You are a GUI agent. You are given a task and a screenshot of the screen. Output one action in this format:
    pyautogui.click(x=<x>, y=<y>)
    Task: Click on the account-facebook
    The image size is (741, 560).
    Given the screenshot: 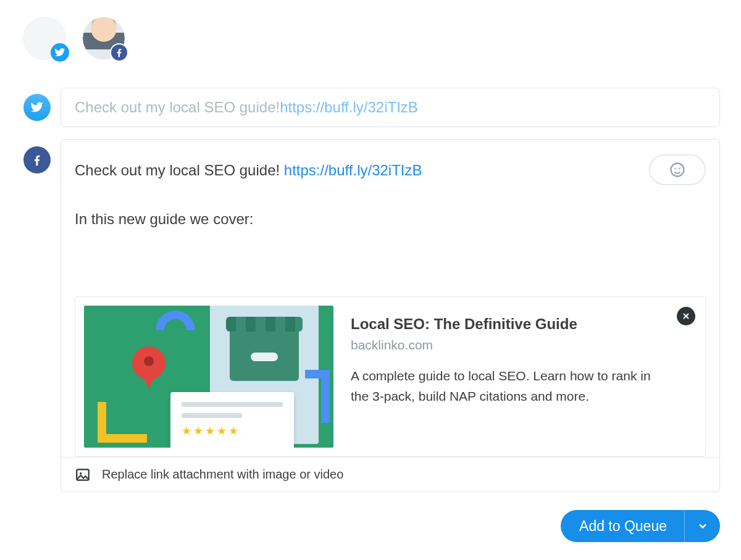 What is the action you would take?
    pyautogui.click(x=104, y=38)
    